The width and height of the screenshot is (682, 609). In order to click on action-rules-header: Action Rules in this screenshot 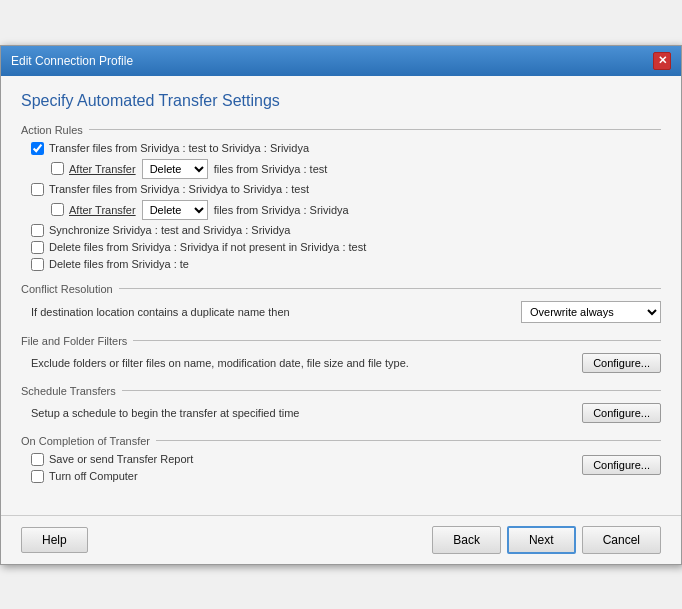, I will do `click(341, 130)`.